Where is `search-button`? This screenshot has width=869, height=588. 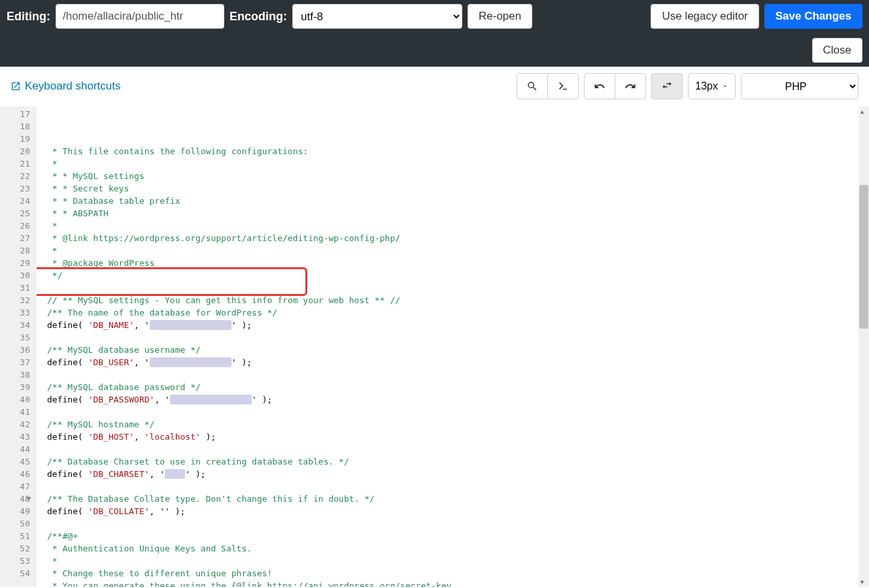 search-button is located at coordinates (532, 86).